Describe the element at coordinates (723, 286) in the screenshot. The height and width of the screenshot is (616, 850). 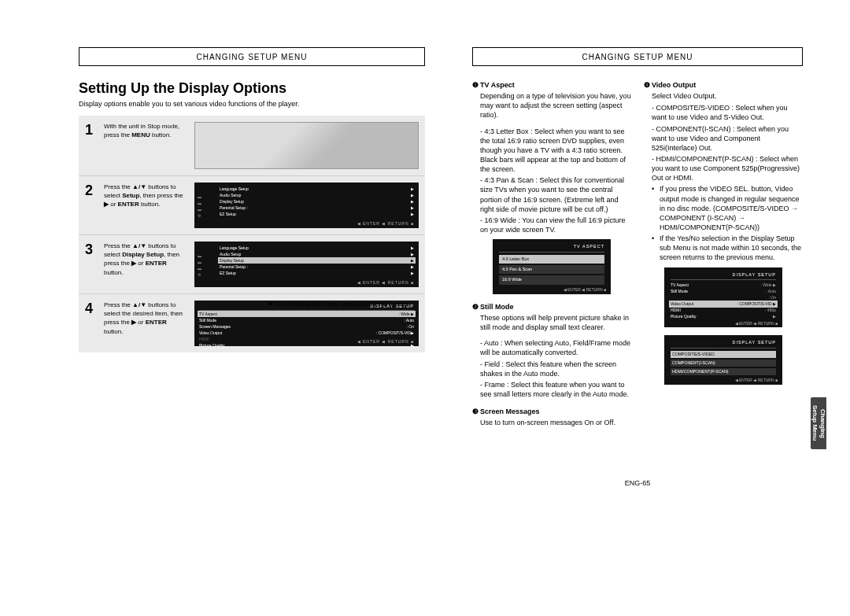
I see `menu-item: TV Aspect: Wide ▶` at that location.